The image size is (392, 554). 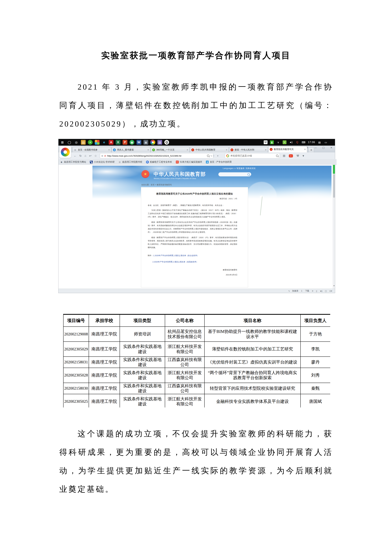 I want to click on site-search-box, so click(x=235, y=174).